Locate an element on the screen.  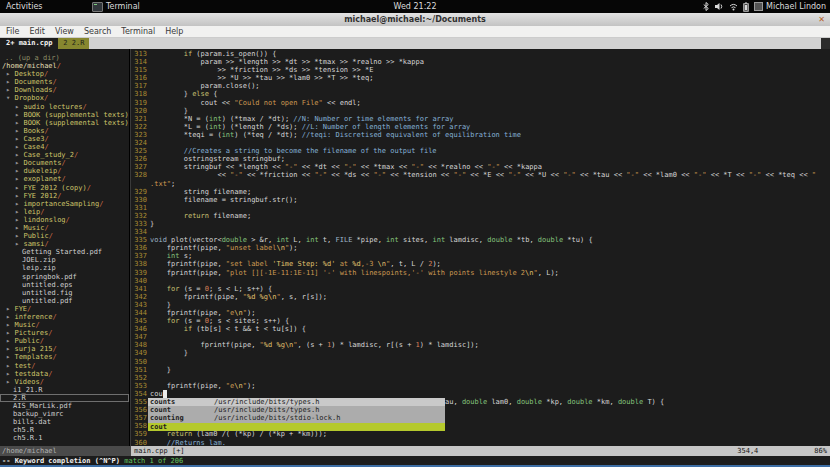
statusline-filetree: /home/michael is located at coordinates (66, 451).